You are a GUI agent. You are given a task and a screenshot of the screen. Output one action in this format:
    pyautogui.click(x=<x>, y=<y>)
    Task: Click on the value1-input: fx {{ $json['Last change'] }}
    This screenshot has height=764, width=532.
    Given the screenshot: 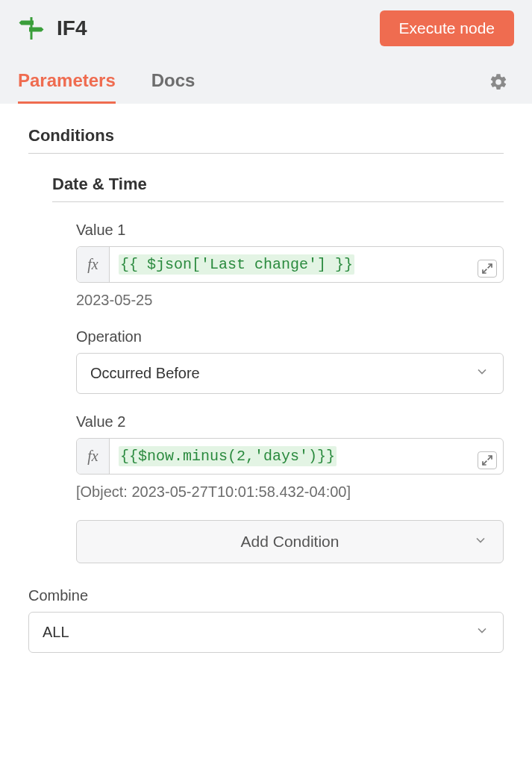 What is the action you would take?
    pyautogui.click(x=290, y=264)
    